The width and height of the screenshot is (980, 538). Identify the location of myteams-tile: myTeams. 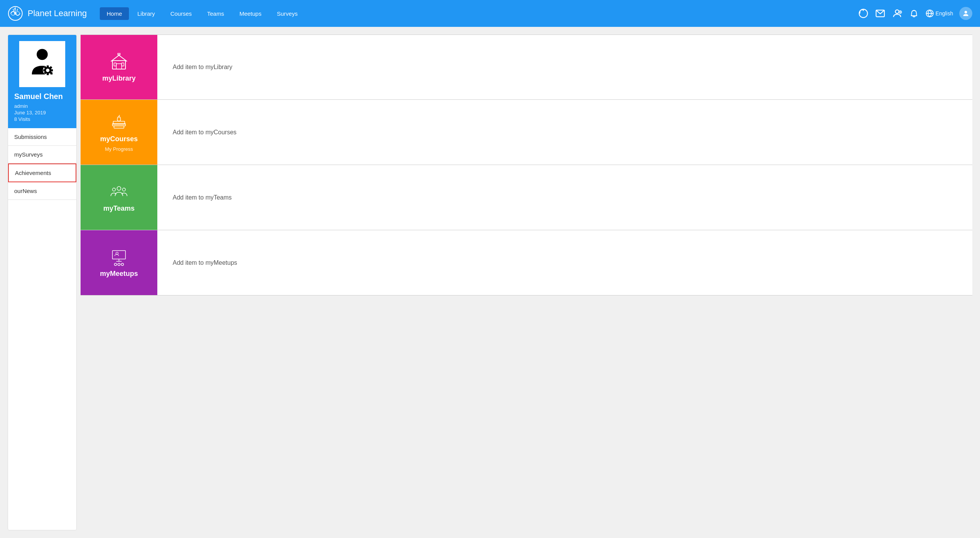
(119, 197).